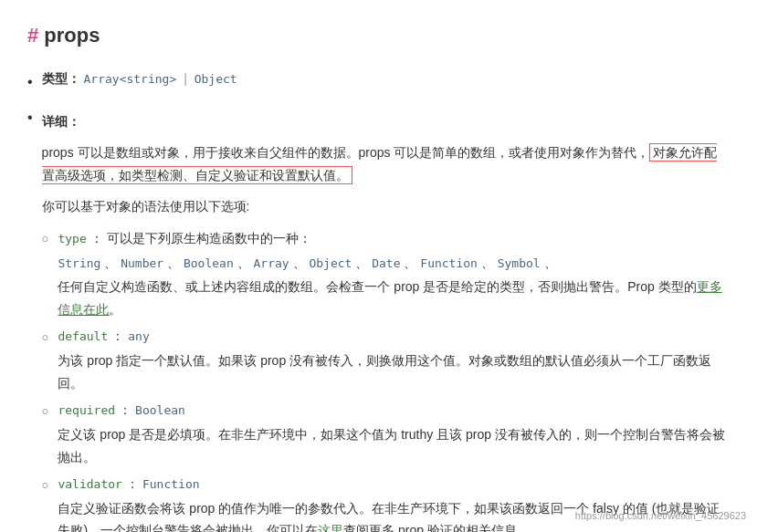 The width and height of the screenshot is (757, 532). I want to click on type-desc-before: 可以是下列原生构造函数中的一种：, so click(209, 238).